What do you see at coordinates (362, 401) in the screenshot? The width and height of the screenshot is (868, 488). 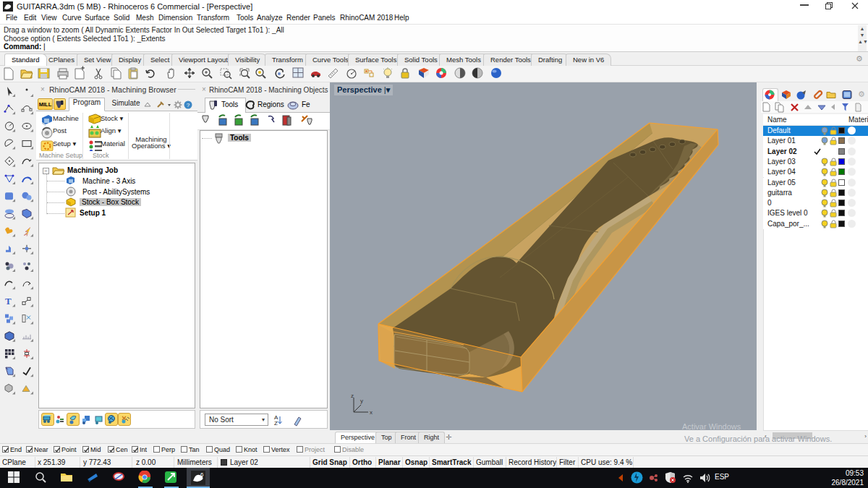 I see `svg-text: y` at bounding box center [362, 401].